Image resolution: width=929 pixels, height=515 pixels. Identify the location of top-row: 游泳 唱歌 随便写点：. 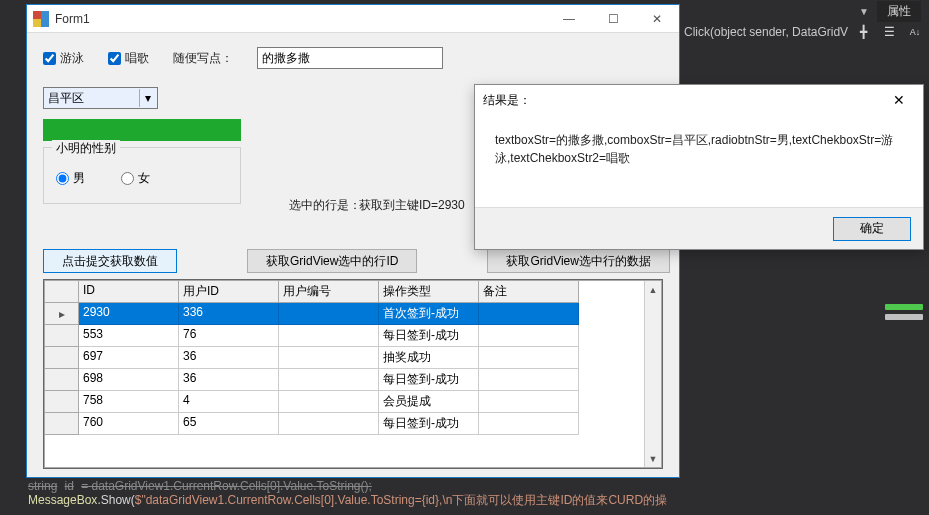
(353, 58).